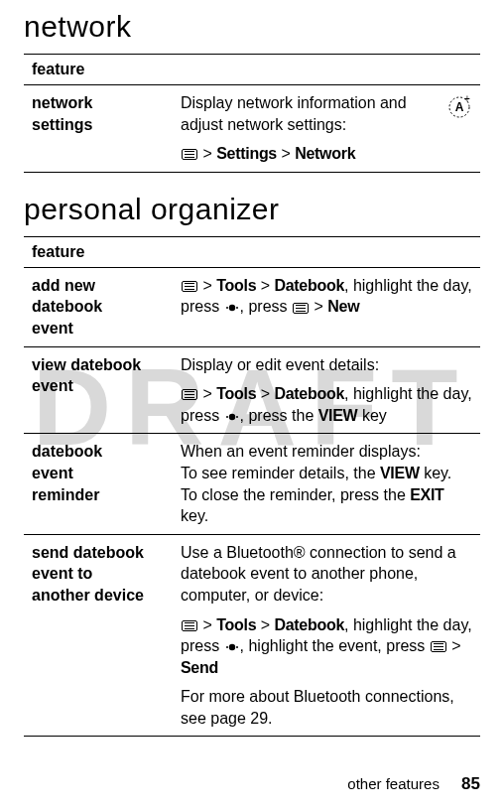 The width and height of the screenshot is (504, 812). Describe the element at coordinates (98, 390) in the screenshot. I see `row-label-view-event: view datebook event` at that location.